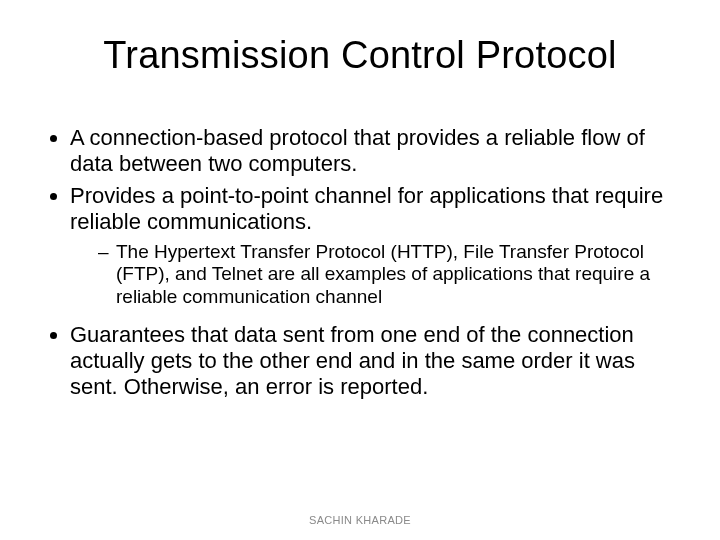  What do you see at coordinates (387, 274) in the screenshot?
I see `sub-bullet-item: The Hypertext Transfer Protocol (HTTP), …` at bounding box center [387, 274].